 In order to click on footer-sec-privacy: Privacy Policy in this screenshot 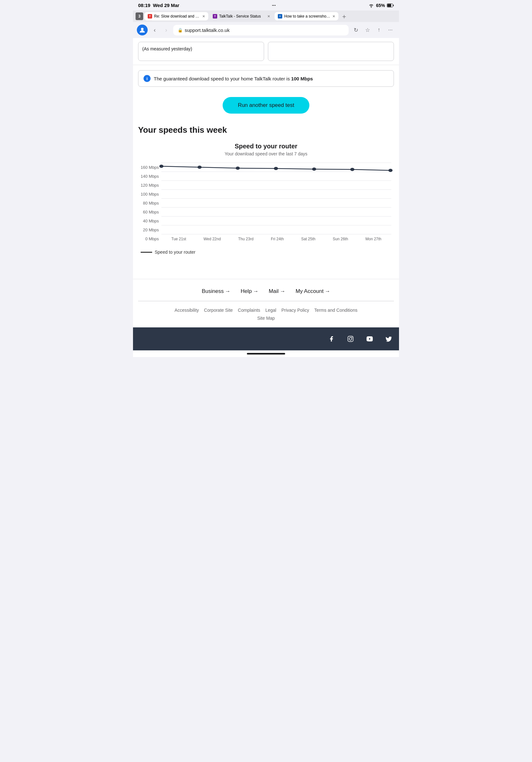, I will do `click(295, 310)`.